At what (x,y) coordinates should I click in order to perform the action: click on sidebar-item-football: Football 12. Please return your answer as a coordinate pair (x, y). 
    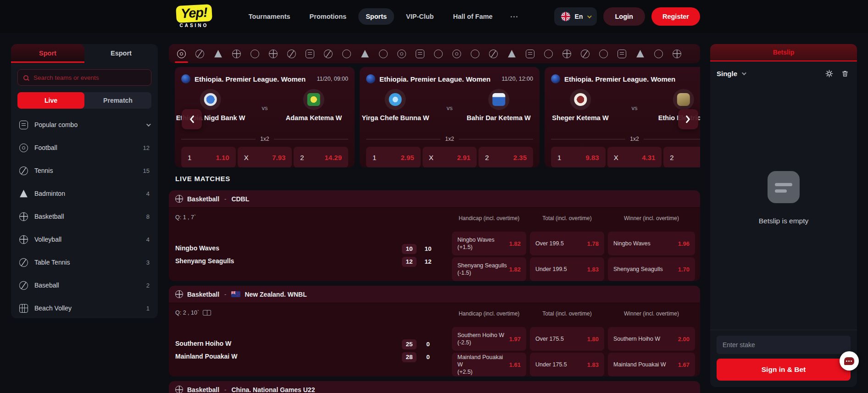
    Looking at the image, I should click on (84, 148).